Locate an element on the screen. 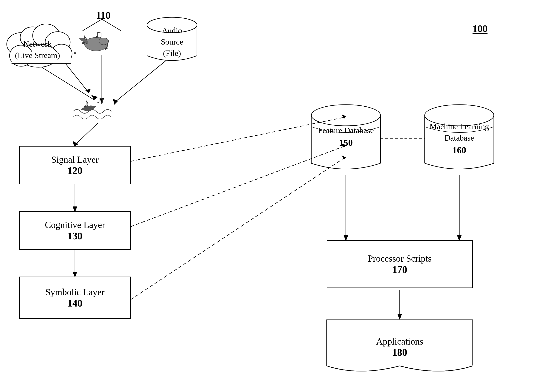  symbolic-layer-box: Symbolic Layer 140 is located at coordinates (75, 298).